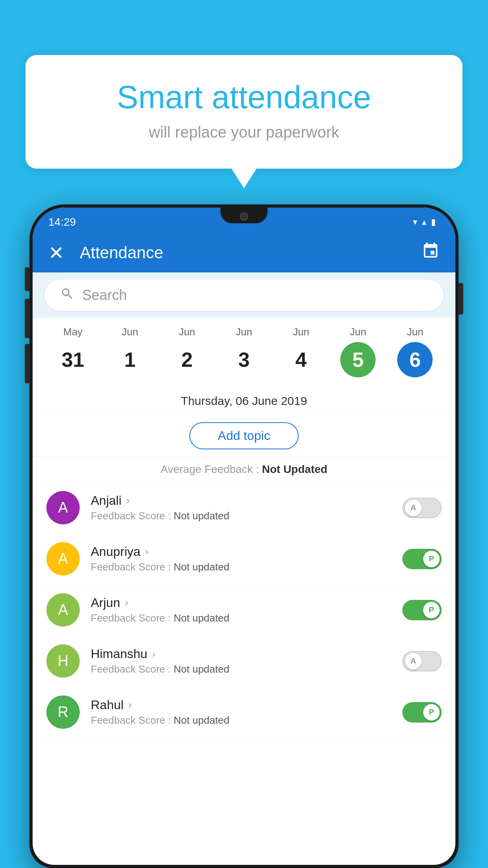 The height and width of the screenshot is (868, 488). I want to click on student-item: RRahul ›Feedback Score : Not updatedP, so click(244, 712).